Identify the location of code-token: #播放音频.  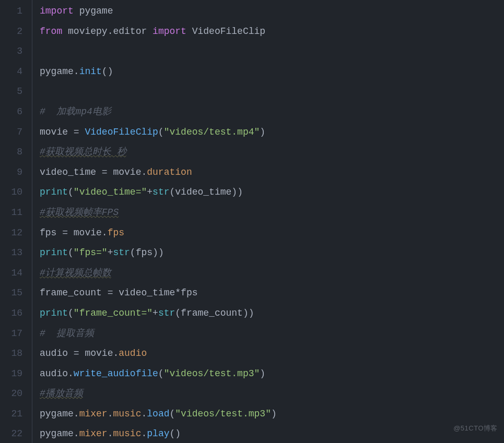
(62, 393).